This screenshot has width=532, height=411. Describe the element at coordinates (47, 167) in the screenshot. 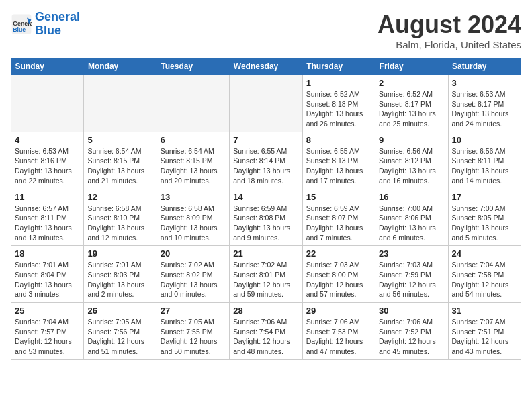

I see `day-info: Sunrise: 6:53 AM Sunset: 8:16 PM Dayligh…` at that location.